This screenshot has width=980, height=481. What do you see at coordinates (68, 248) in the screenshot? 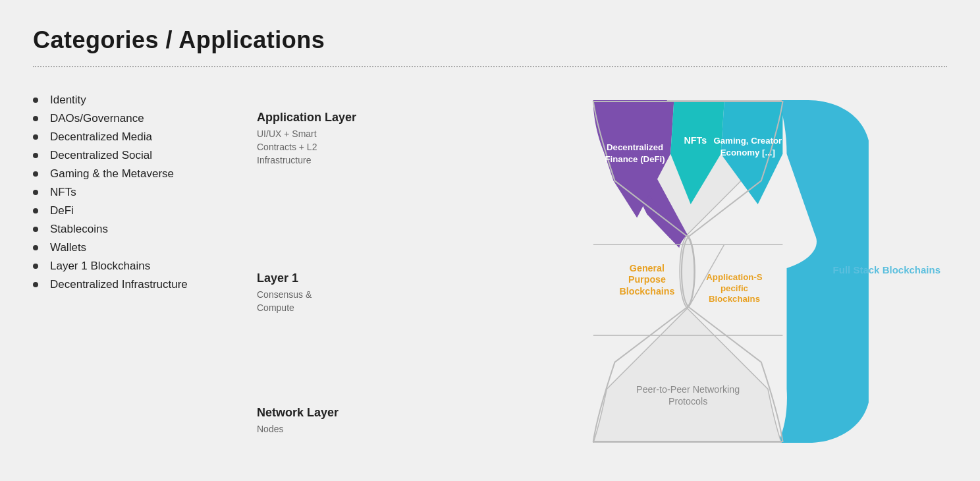
I see `bullet-label: Wallets` at bounding box center [68, 248].